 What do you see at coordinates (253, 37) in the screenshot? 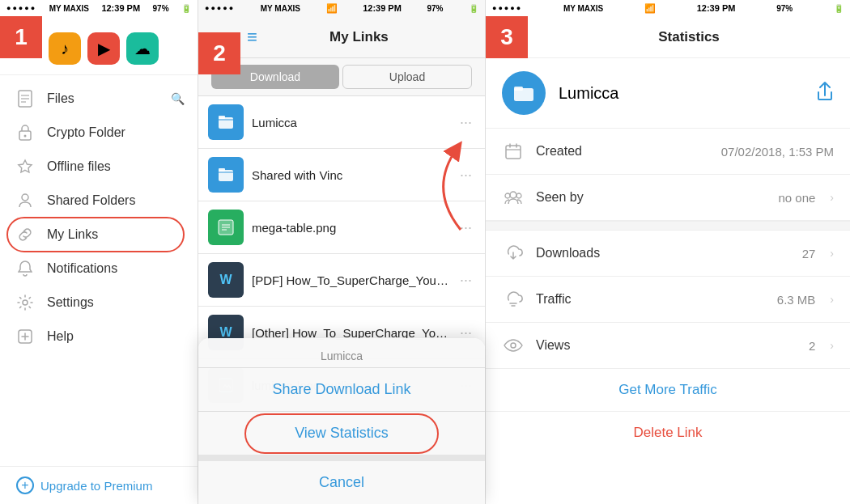
I see `hamburger-icon: ≡` at bounding box center [253, 37].